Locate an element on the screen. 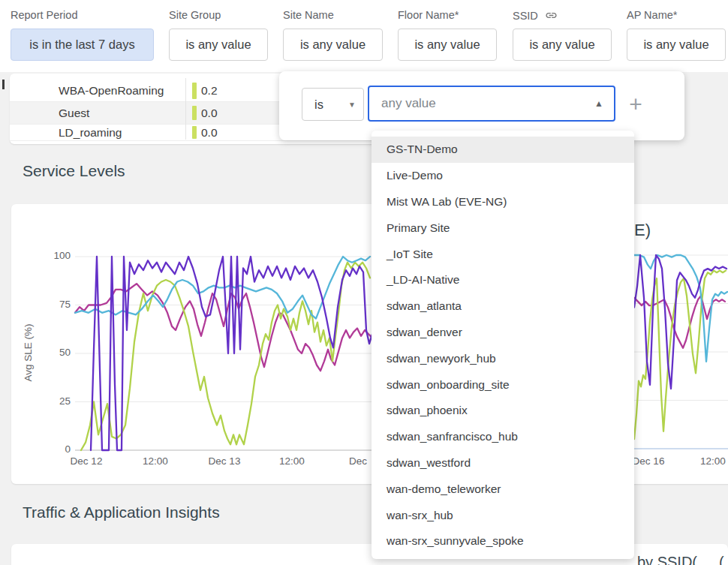 The width and height of the screenshot is (728, 565). operator-value: is is located at coordinates (332, 105).